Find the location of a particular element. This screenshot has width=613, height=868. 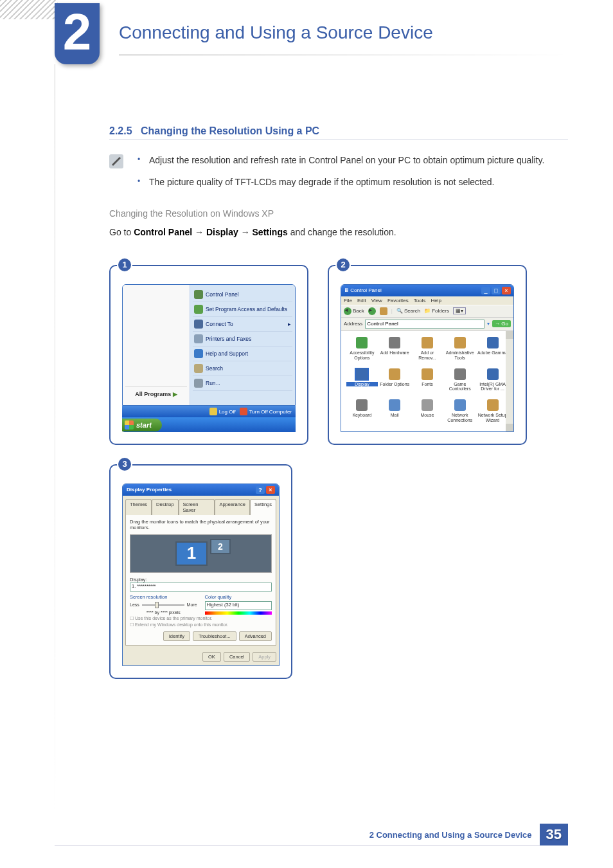

figure-1-box: 1 All Programs Control PanelSet Program … is located at coordinates (209, 355).